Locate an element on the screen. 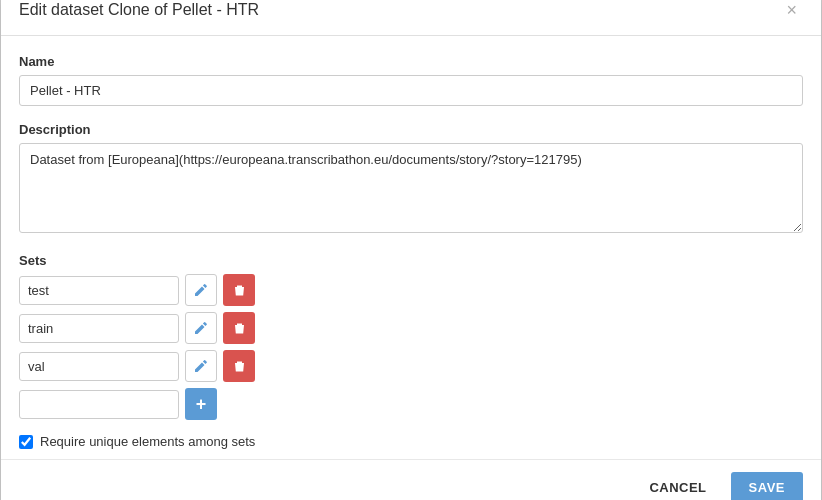 Image resolution: width=822 pixels, height=500 pixels. edit-set-train-button is located at coordinates (201, 328).